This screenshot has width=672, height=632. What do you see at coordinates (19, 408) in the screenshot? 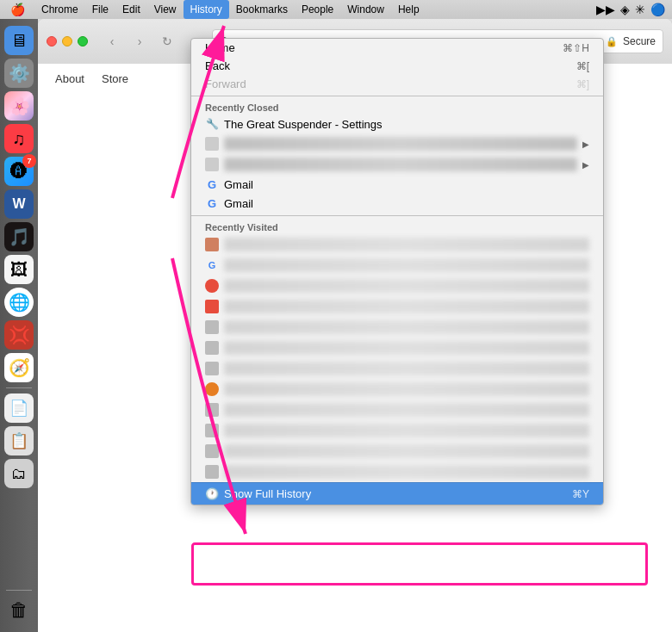
I see `dock-doc1: 📄` at bounding box center [19, 408].